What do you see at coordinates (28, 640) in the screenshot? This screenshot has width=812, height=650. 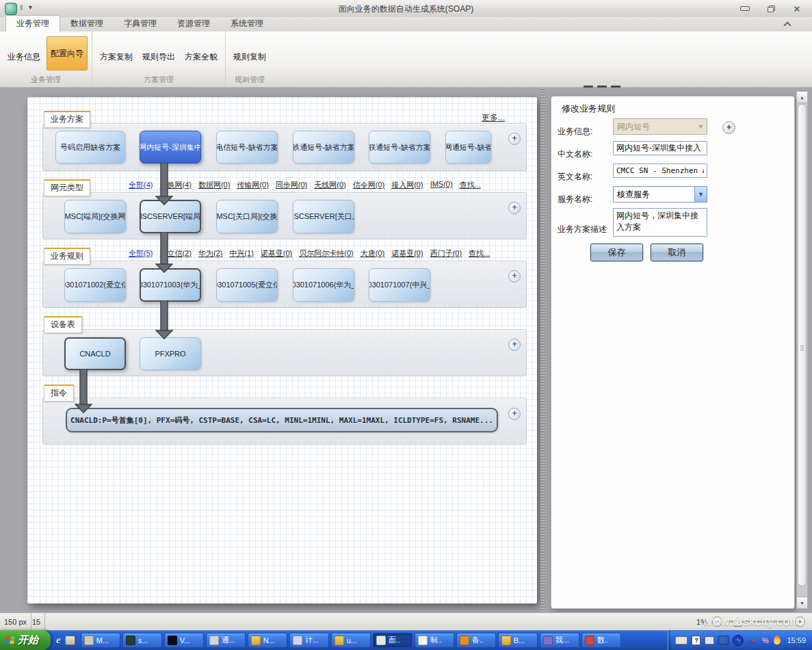 I see `start-label: 开始` at bounding box center [28, 640].